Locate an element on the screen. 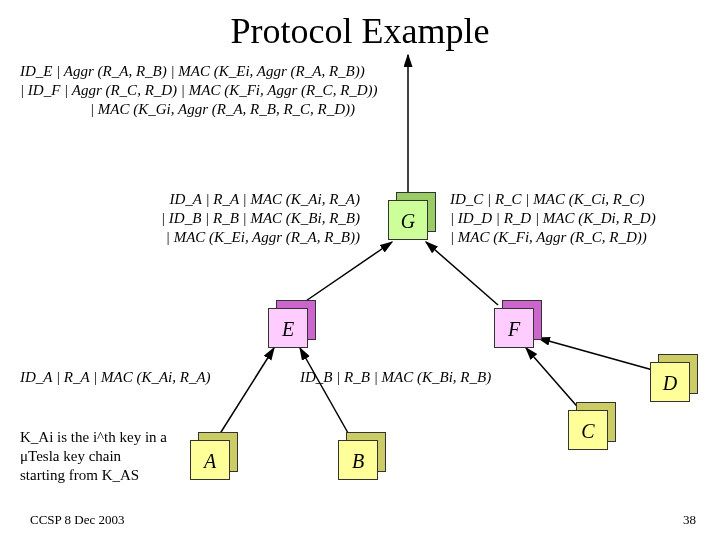  node-d: D is located at coordinates (670, 382).